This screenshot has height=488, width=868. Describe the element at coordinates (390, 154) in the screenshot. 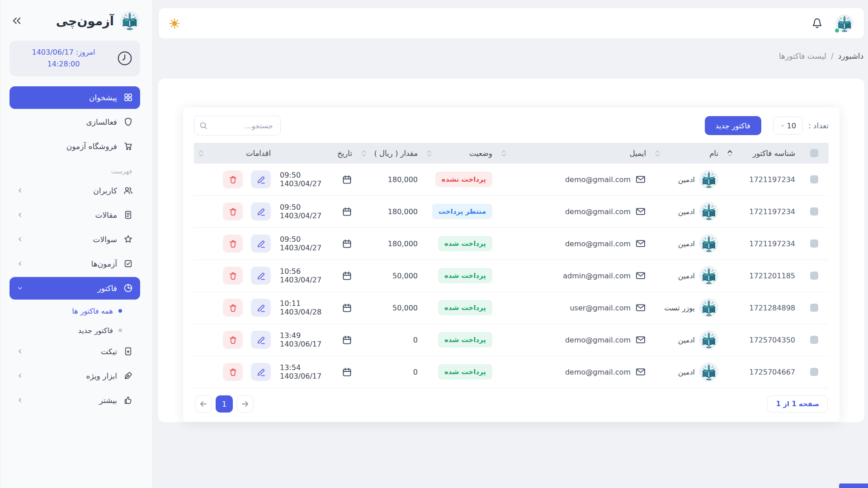

I see `header-amount: مقدار ( ریال )` at that location.